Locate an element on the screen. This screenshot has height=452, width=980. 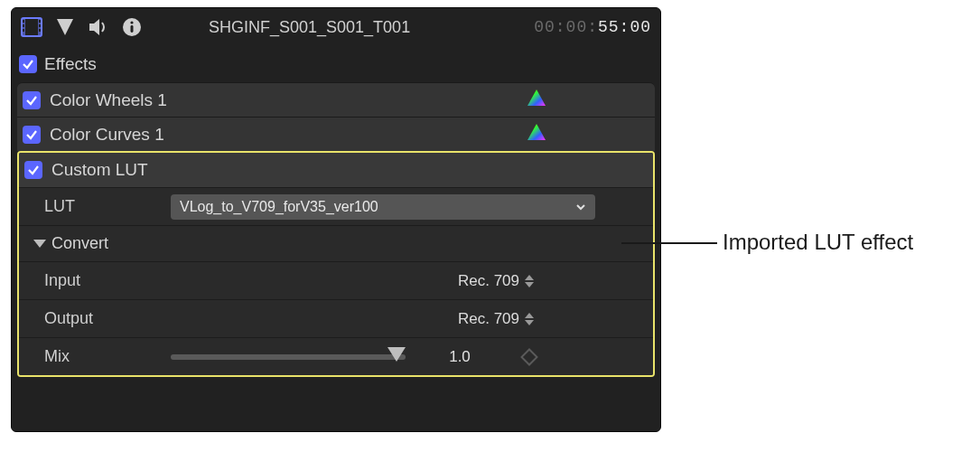
slider-thumb-icon is located at coordinates (397, 354).